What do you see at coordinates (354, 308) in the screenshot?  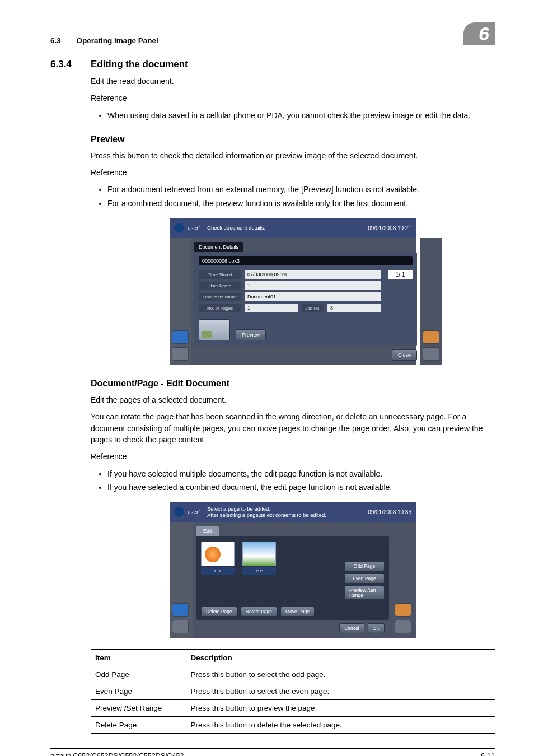 I see `job-no-value: 8` at bounding box center [354, 308].